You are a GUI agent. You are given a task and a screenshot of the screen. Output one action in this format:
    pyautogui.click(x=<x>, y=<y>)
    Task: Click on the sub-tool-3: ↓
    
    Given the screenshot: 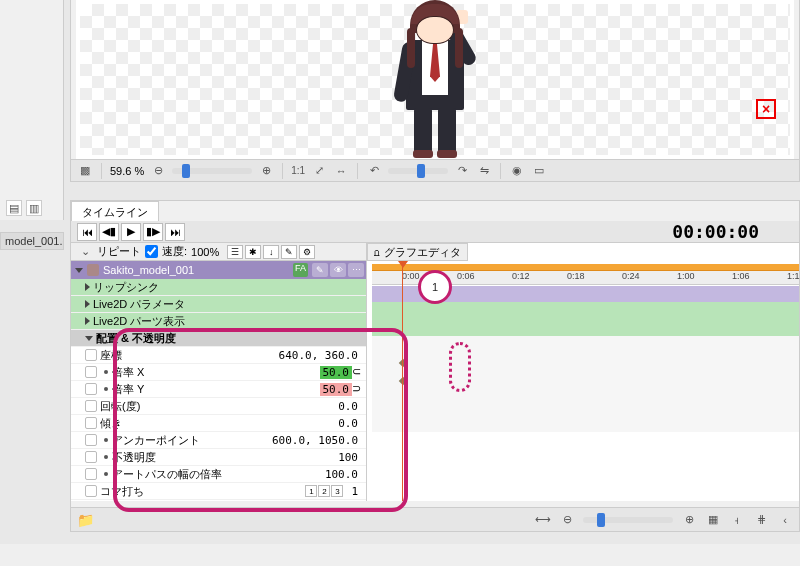 What is the action you would take?
    pyautogui.click(x=271, y=252)
    